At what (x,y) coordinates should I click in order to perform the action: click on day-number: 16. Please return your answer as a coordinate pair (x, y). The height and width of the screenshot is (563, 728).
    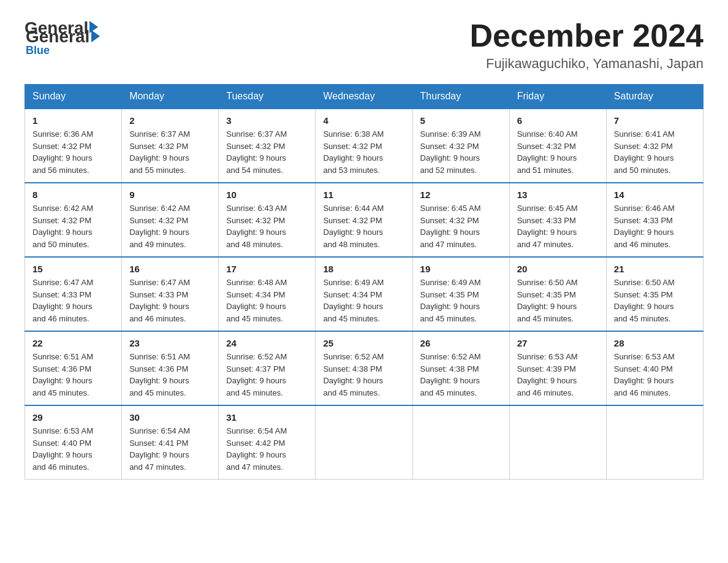
    Looking at the image, I should click on (170, 269).